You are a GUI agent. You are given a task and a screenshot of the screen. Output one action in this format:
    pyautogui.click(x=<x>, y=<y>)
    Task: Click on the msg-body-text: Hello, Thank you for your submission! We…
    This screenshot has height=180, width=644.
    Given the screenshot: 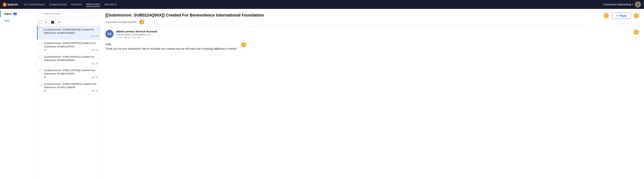 What is the action you would take?
    pyautogui.click(x=372, y=47)
    